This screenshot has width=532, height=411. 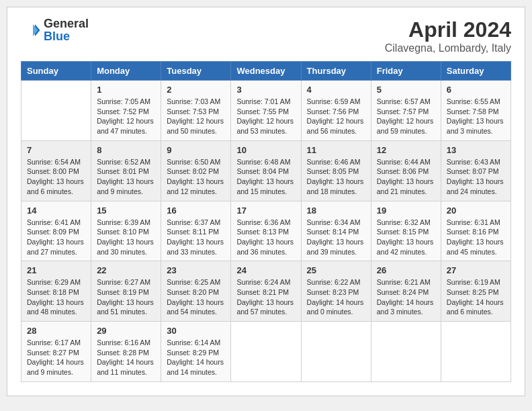 I want to click on month-title: April 2024, so click(x=448, y=30).